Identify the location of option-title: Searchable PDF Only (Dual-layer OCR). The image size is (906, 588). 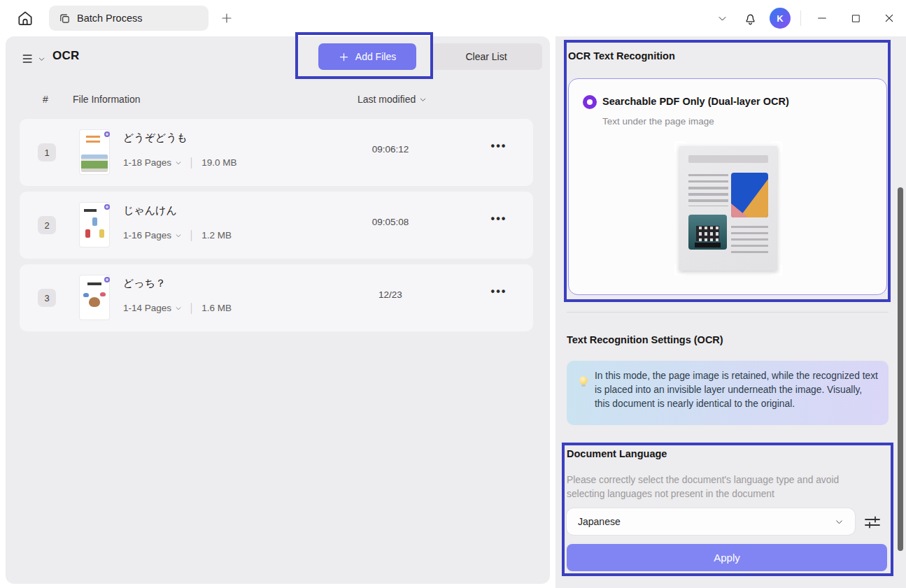
(695, 101).